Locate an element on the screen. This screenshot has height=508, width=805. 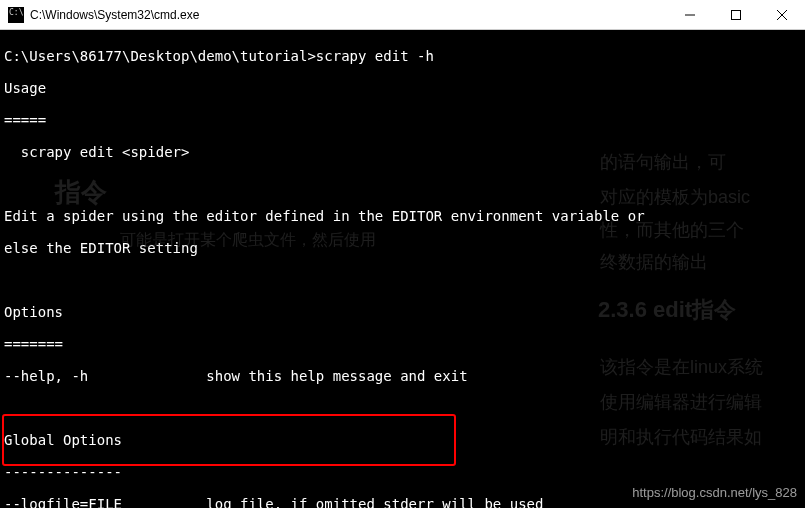
terminal-line: else the EDITOR setting is located at coordinates (402, 248).